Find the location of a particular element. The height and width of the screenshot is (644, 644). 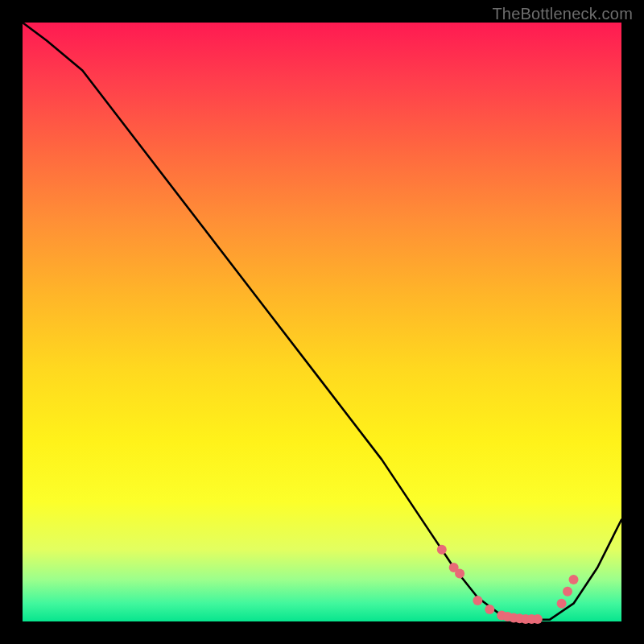

attribution-label: TheBottleneck.com is located at coordinates (562, 14).